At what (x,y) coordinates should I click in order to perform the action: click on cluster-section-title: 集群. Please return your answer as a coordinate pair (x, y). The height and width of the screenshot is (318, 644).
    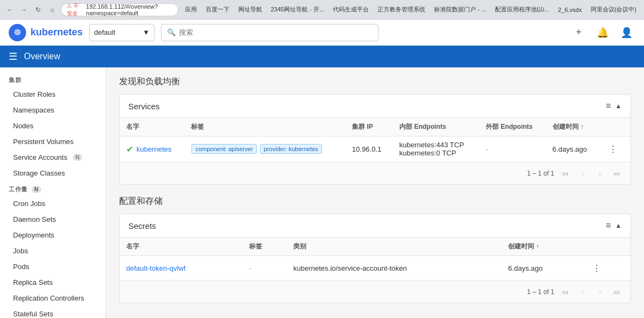
    Looking at the image, I should click on (53, 79).